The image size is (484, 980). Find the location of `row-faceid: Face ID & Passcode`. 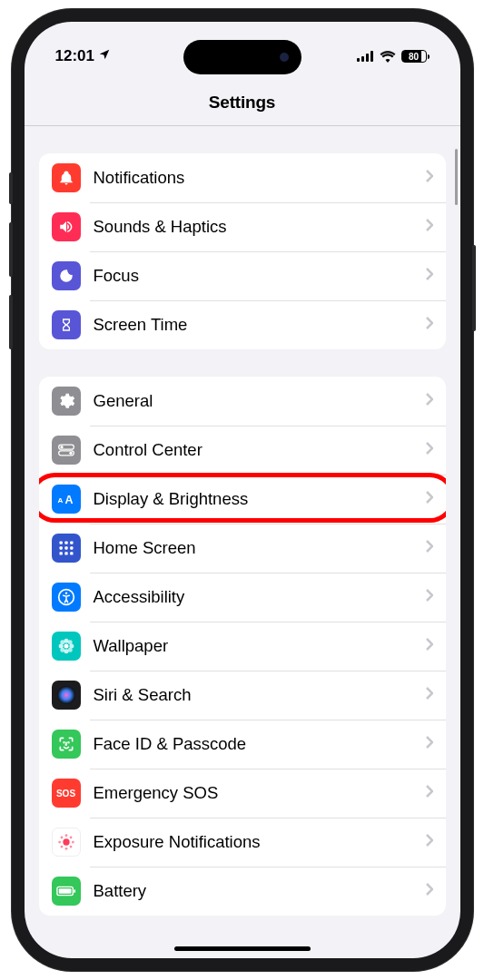

row-faceid: Face ID & Passcode is located at coordinates (242, 744).